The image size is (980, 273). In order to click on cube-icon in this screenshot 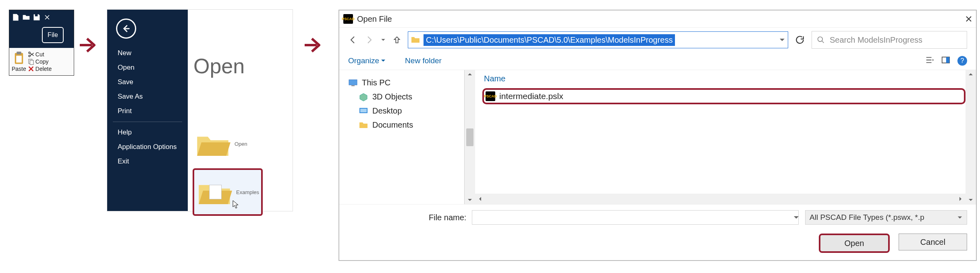, I will do `click(363, 97)`.